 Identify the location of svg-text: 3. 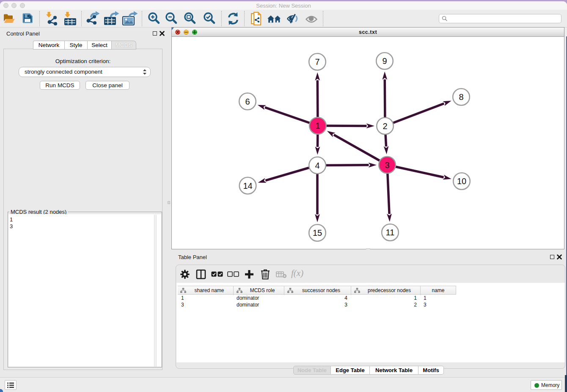
(387, 165).